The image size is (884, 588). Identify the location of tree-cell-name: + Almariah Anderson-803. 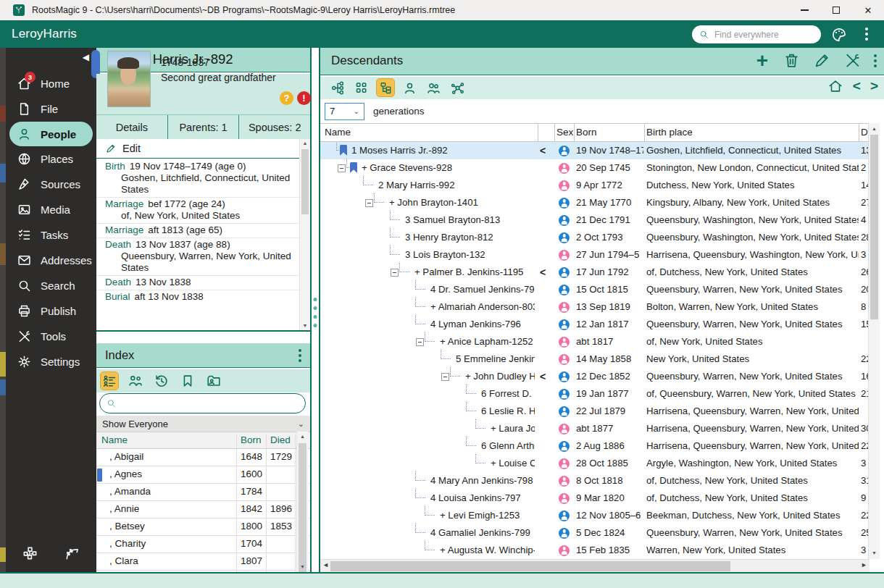
(483, 307).